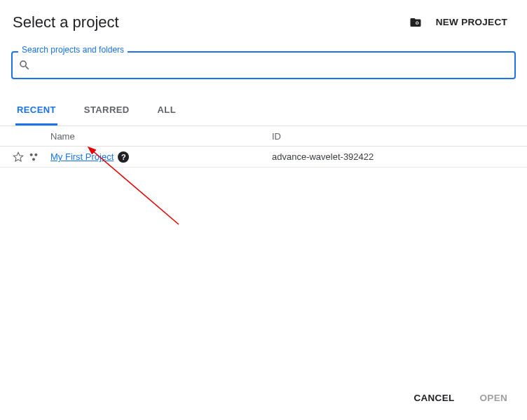  What do you see at coordinates (264, 20) in the screenshot?
I see `dialog-header: Select a project NEW PROJECT` at bounding box center [264, 20].